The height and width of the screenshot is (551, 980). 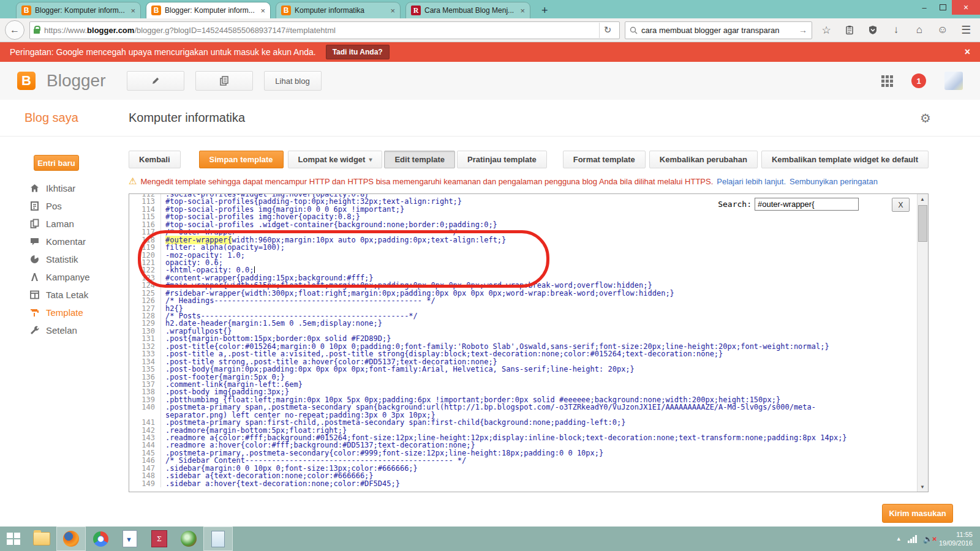 What do you see at coordinates (845, 159) in the screenshot?
I see `restore-default-button: Kembalikan template widget ke default` at bounding box center [845, 159].